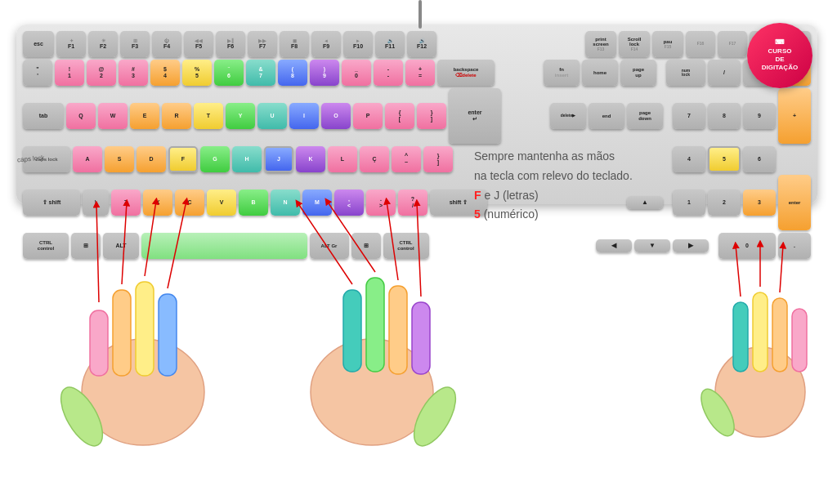 The height and width of the screenshot is (504, 837). Describe the element at coordinates (262, 44) in the screenshot. I see `key-f7: ▶▶F7` at that location.